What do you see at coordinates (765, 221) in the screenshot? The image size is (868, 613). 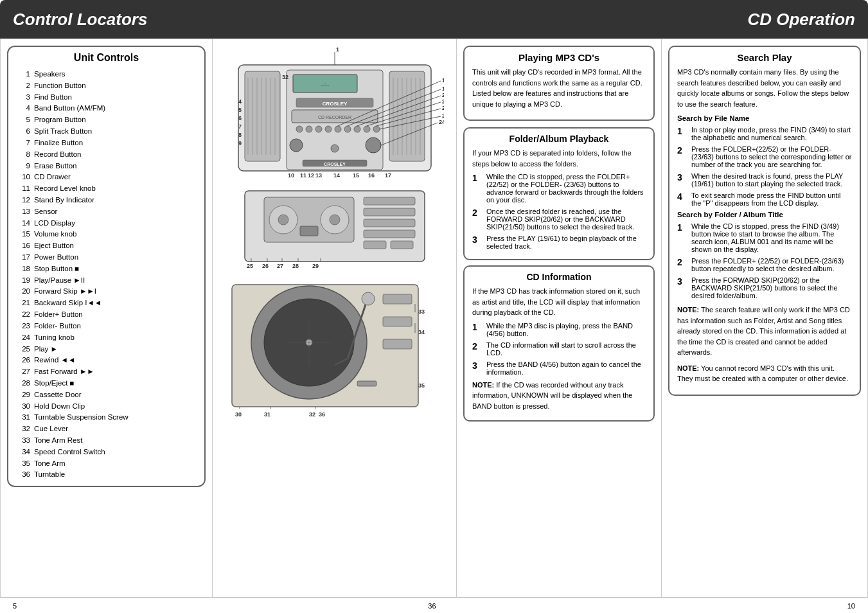 I see `search-play-box: Search Play MP3 CD's normally contain ma…` at bounding box center [765, 221].